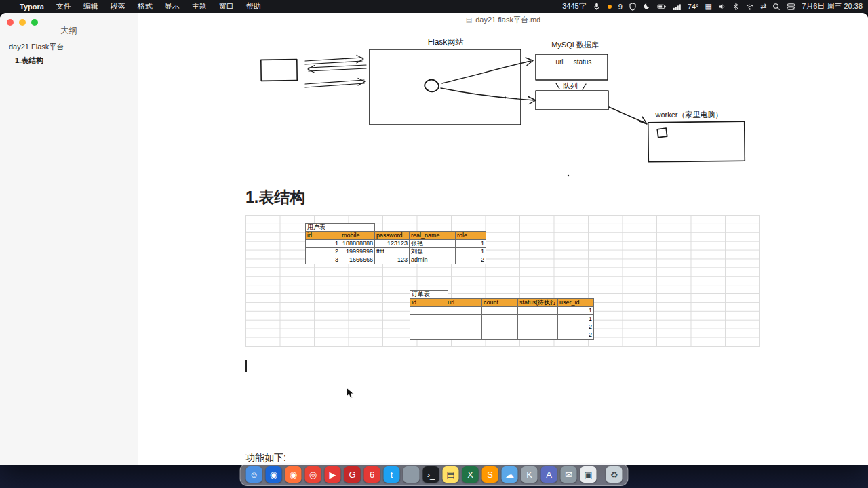 This screenshot has height=488, width=868. Describe the element at coordinates (433, 236) in the screenshot. I see `cell: real_name` at that location.